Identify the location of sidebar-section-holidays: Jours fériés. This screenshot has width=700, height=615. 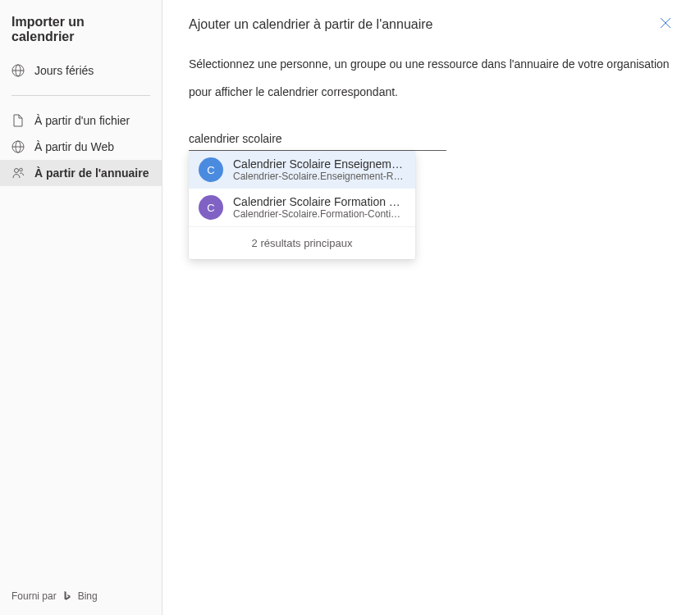
(80, 71).